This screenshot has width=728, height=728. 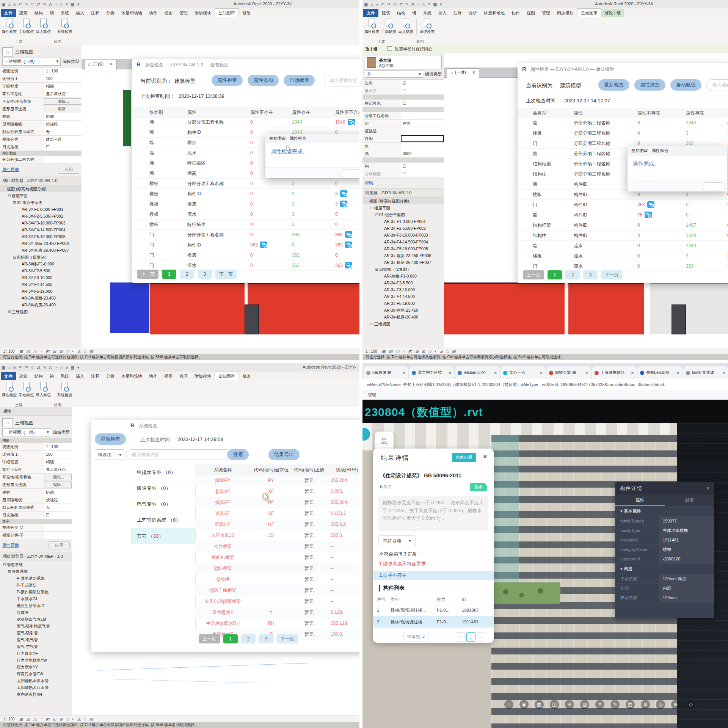 What do you see at coordinates (248, 639) in the screenshot?
I see `page-button: 2` at bounding box center [248, 639].